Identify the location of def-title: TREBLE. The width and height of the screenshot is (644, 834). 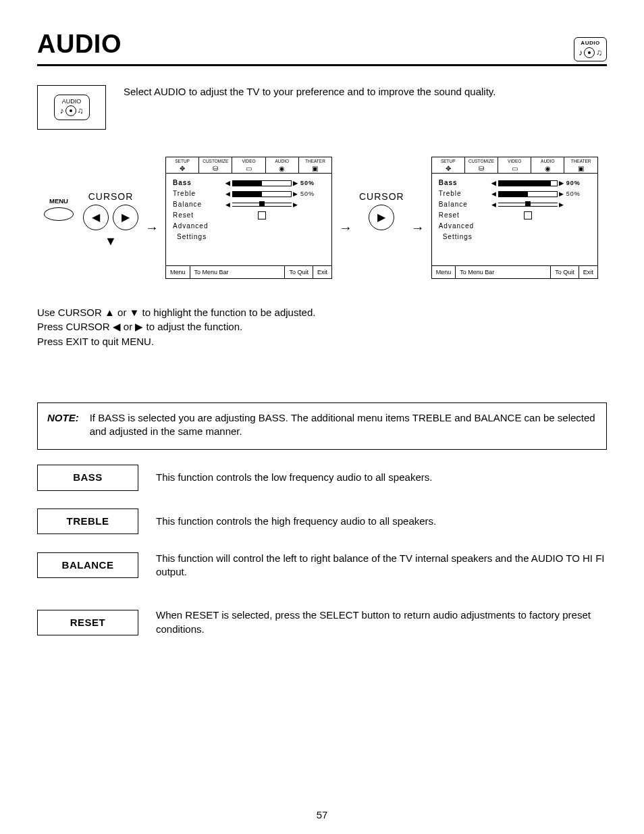
(88, 521).